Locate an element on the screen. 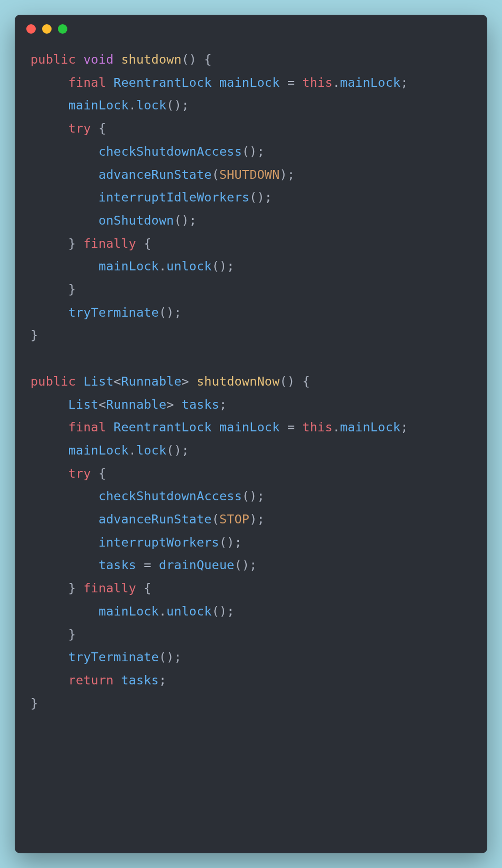  code-line: interruptWorkers(); is located at coordinates (251, 543).